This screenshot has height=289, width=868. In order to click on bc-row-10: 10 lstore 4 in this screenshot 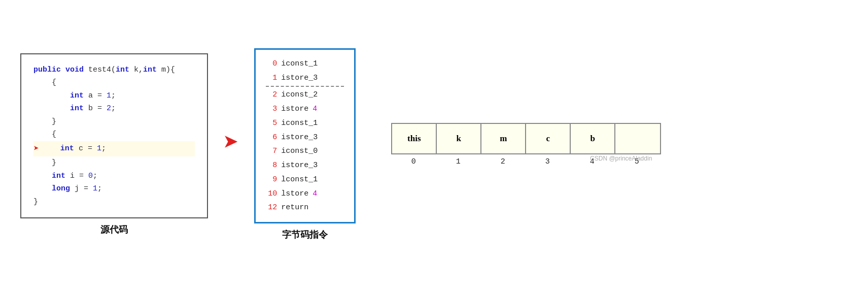, I will do `click(305, 194)`.